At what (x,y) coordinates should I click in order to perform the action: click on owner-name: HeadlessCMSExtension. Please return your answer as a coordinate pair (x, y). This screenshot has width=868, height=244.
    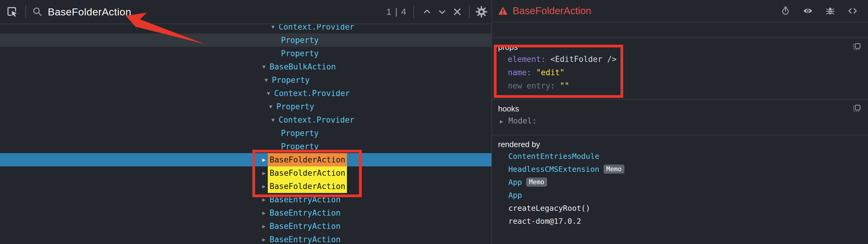
    Looking at the image, I should click on (554, 169).